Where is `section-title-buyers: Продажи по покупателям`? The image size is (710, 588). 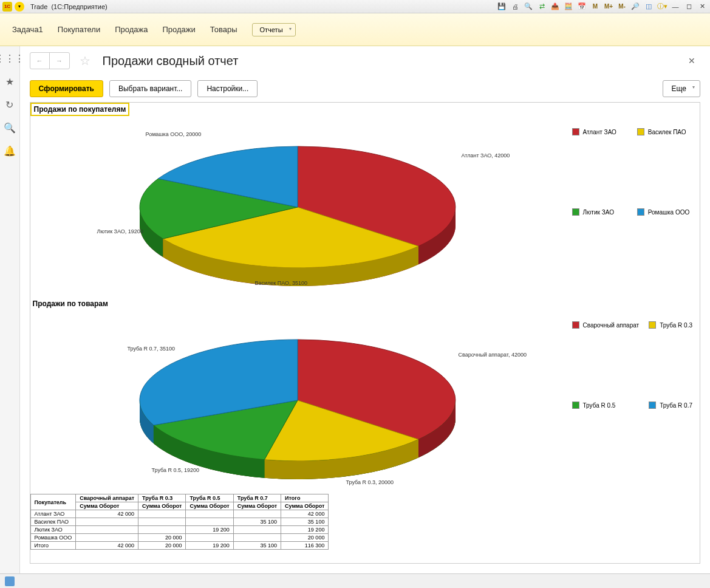 section-title-buyers: Продажи по покупателям is located at coordinates (80, 109).